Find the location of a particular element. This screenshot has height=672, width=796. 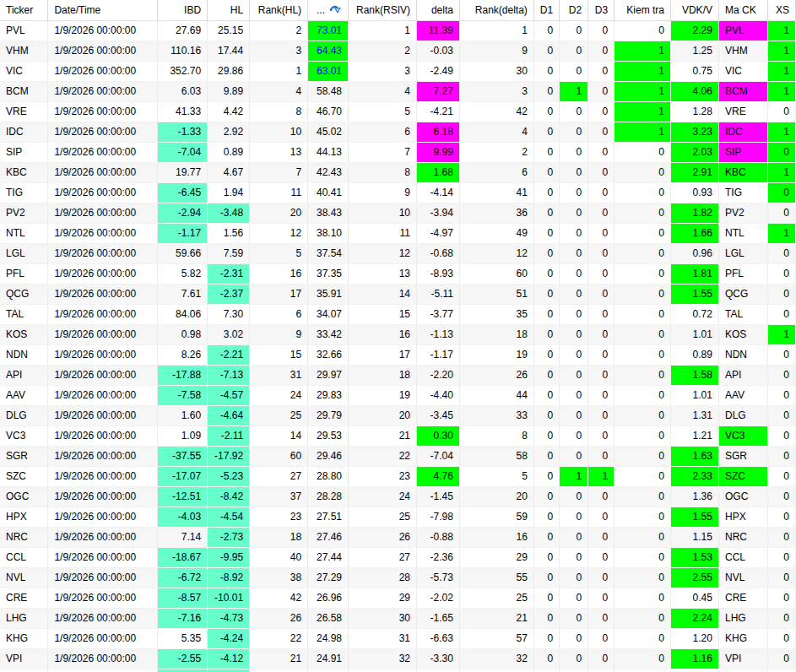

cell-delta: -0.68 is located at coordinates (439, 253).